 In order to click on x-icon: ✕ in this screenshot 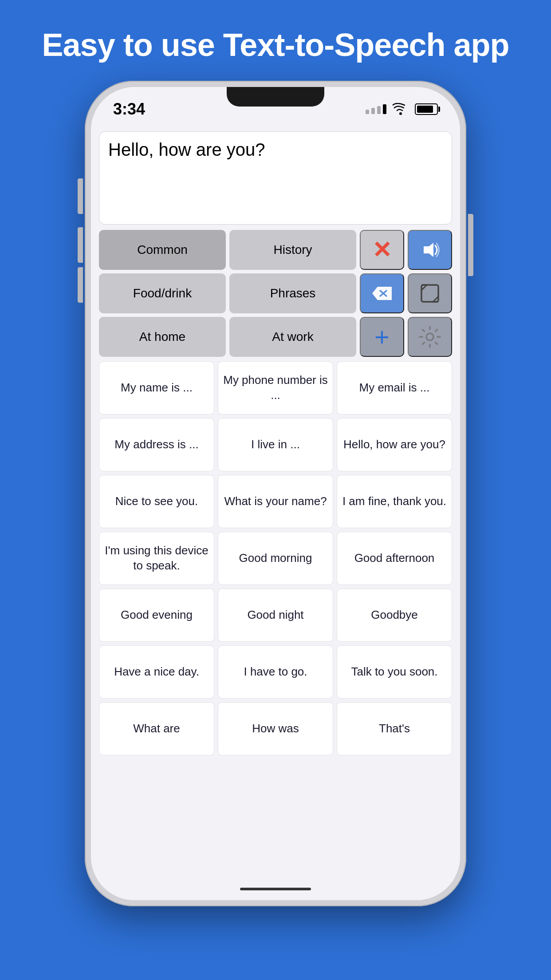, I will do `click(382, 250)`.